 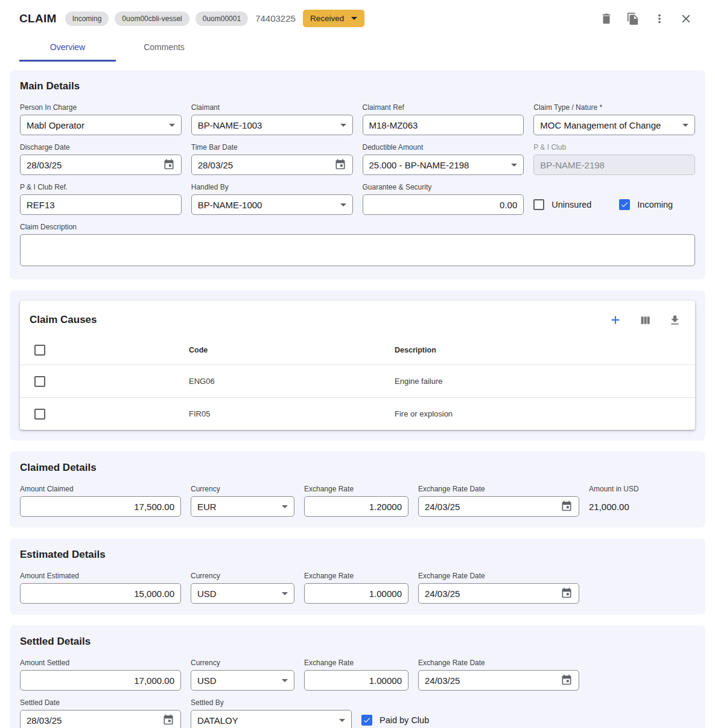 I want to click on time-bar-date-input: 28/03/25, so click(x=272, y=165).